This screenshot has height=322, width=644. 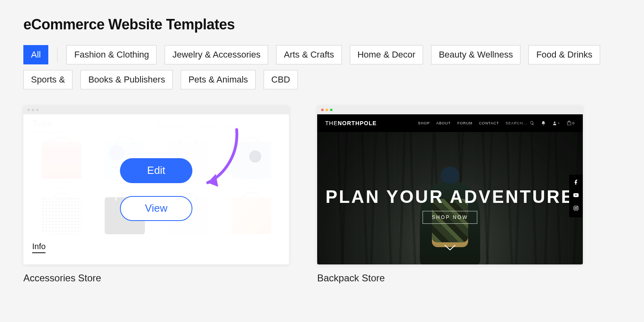 What do you see at coordinates (576, 196) in the screenshot?
I see `youtube-icon` at bounding box center [576, 196].